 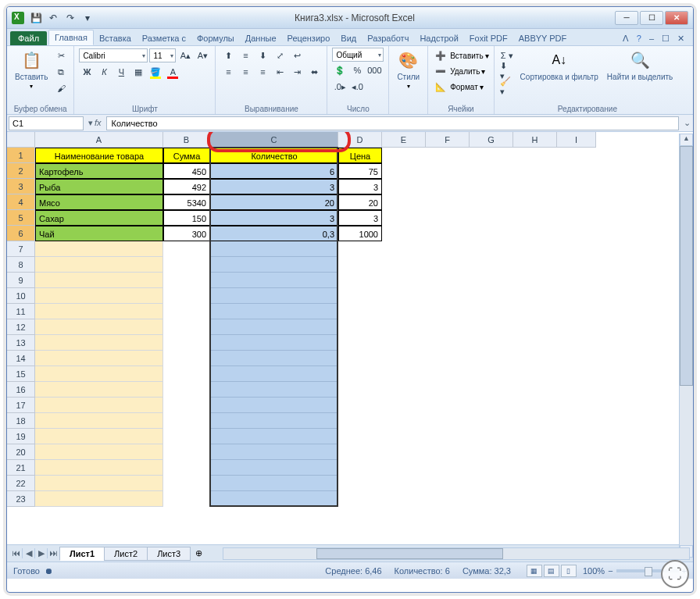 I want to click on sheet-tab-Лист3: Лист3, so click(x=169, y=554).